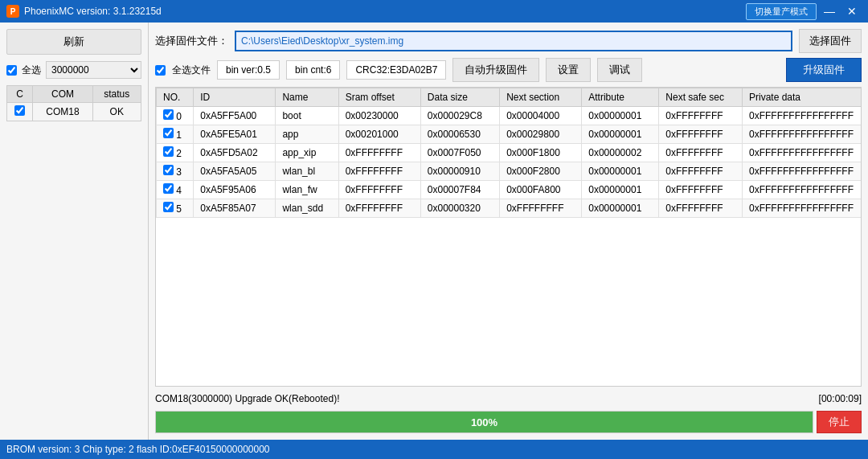 Image resolution: width=868 pixels, height=459 pixels. What do you see at coordinates (191, 71) in the screenshot?
I see `select-all-files-label: 全选文件` at bounding box center [191, 71].